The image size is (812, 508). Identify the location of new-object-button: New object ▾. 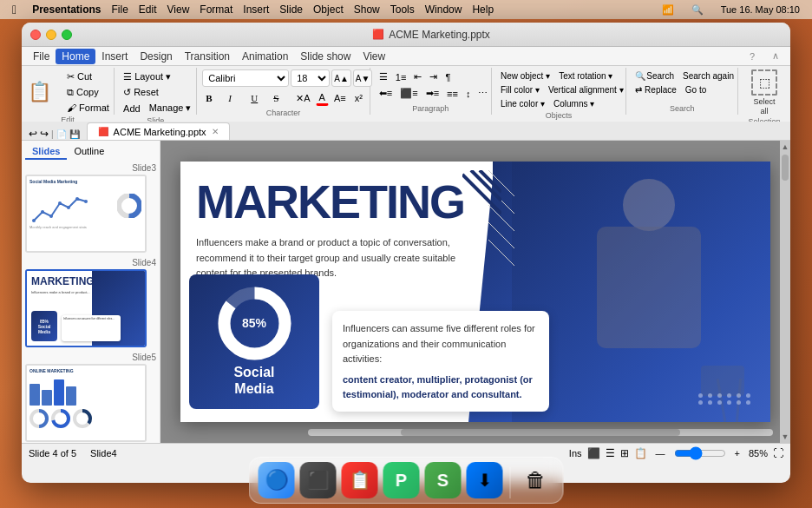
(526, 76).